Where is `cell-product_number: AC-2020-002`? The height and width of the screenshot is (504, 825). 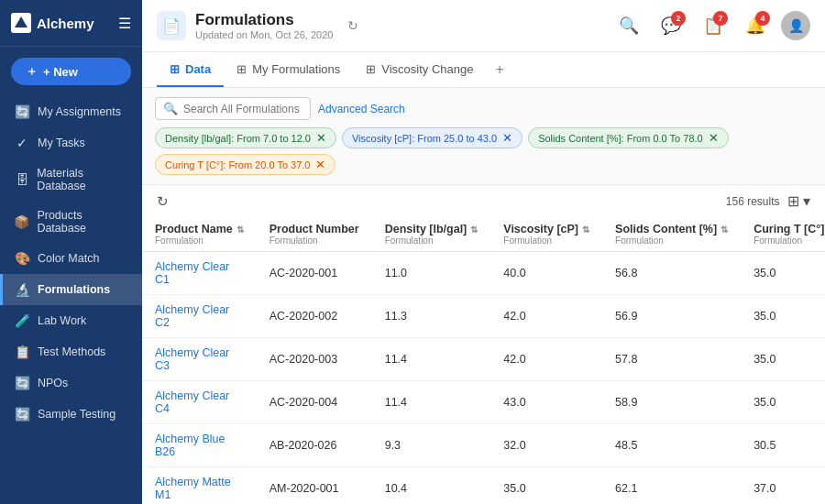
cell-product_number: AC-2020-002 is located at coordinates (314, 317).